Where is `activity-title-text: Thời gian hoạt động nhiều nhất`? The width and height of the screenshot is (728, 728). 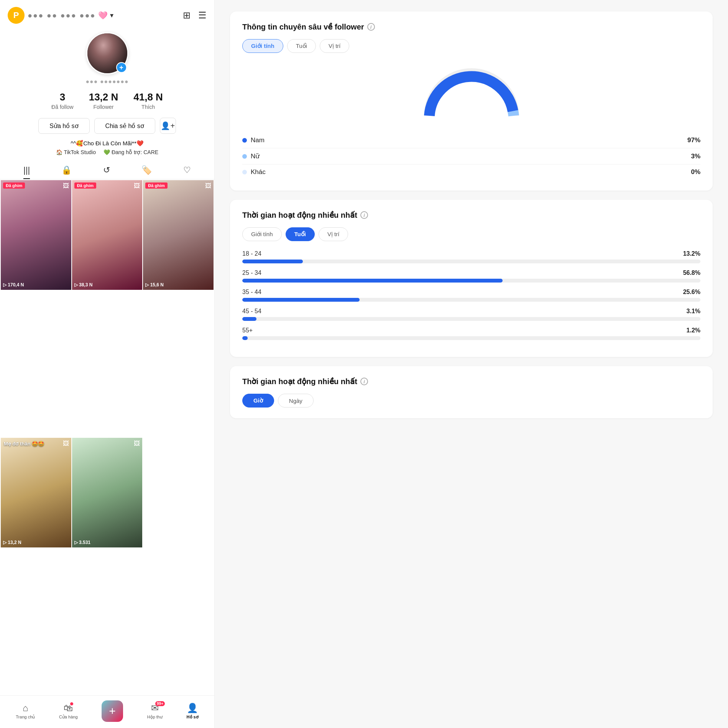
activity-title-text: Thời gian hoạt động nhiều nhất is located at coordinates (300, 215).